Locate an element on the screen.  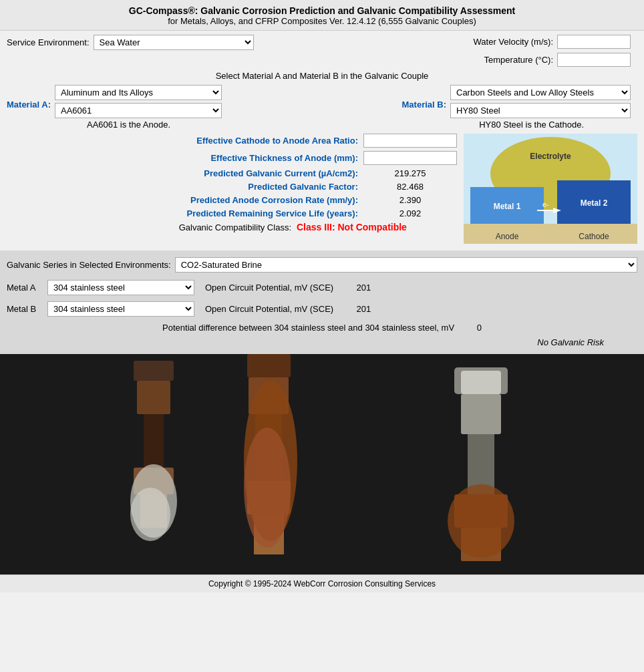
anode-text: AA6061 is the Anode. is located at coordinates (128, 124).